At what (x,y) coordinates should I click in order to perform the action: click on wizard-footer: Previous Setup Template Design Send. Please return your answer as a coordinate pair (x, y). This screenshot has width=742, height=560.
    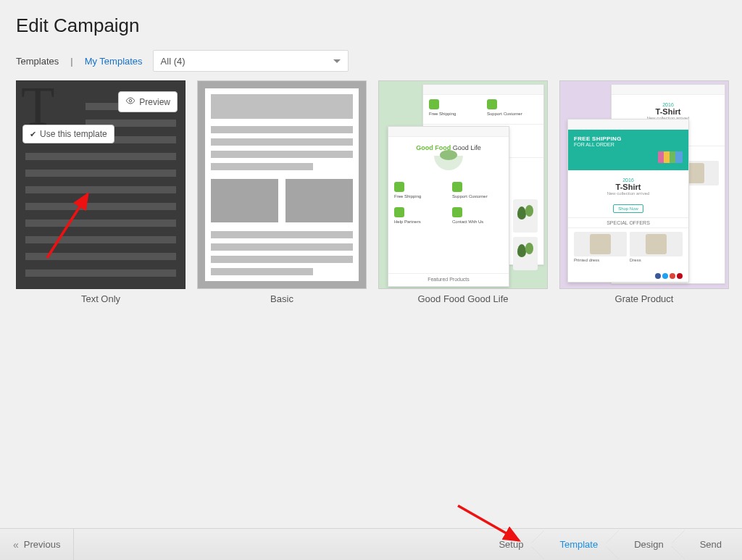
    Looking at the image, I should click on (371, 544).